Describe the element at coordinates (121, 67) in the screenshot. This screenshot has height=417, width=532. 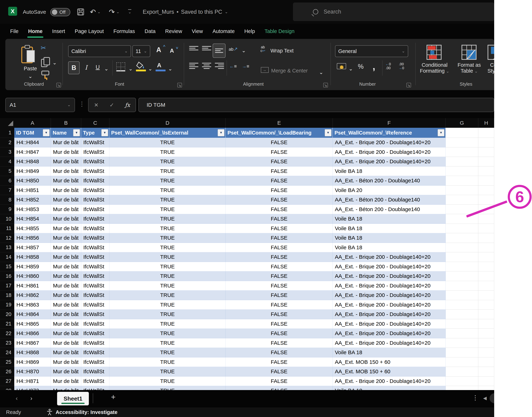
I see `borders-button` at that location.